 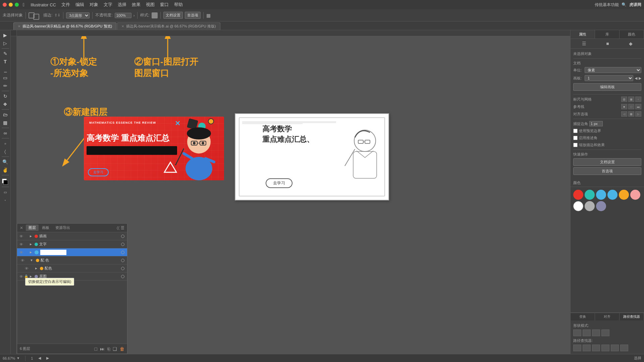 I want to click on pf-merge, so click(x=596, y=348).